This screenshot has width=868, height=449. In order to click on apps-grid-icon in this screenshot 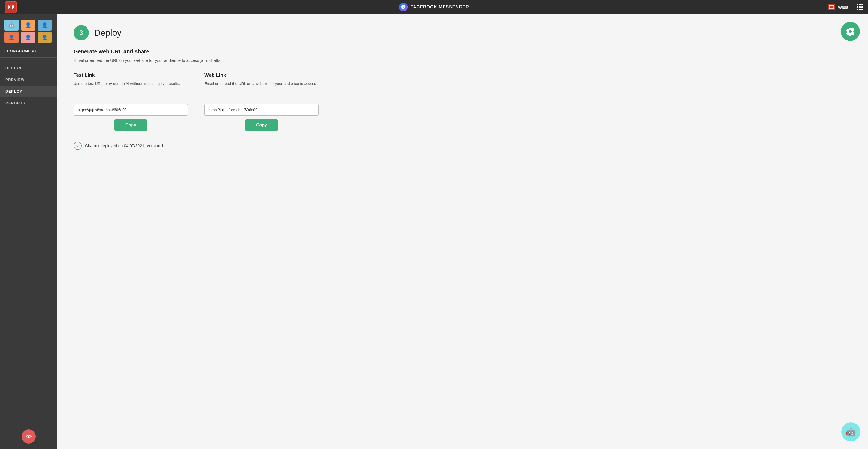, I will do `click(860, 7)`.